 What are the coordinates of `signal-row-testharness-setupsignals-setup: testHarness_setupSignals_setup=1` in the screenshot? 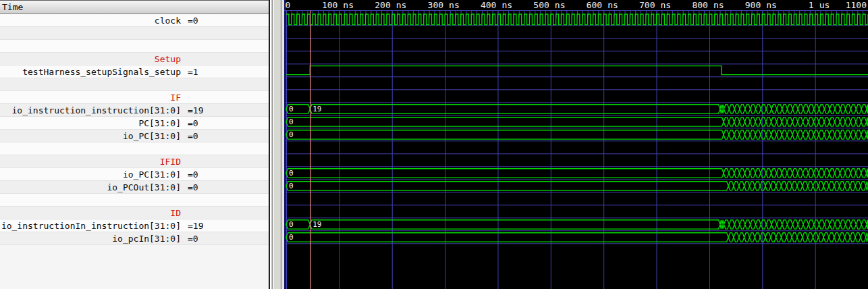 It's located at (134, 72).